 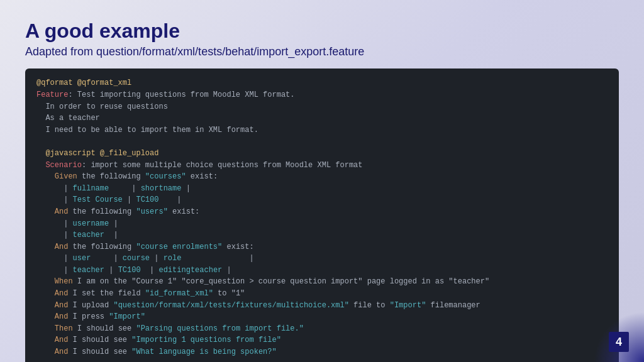 I want to click on code-line-24: And I should see "What language is being…, so click(x=322, y=352).